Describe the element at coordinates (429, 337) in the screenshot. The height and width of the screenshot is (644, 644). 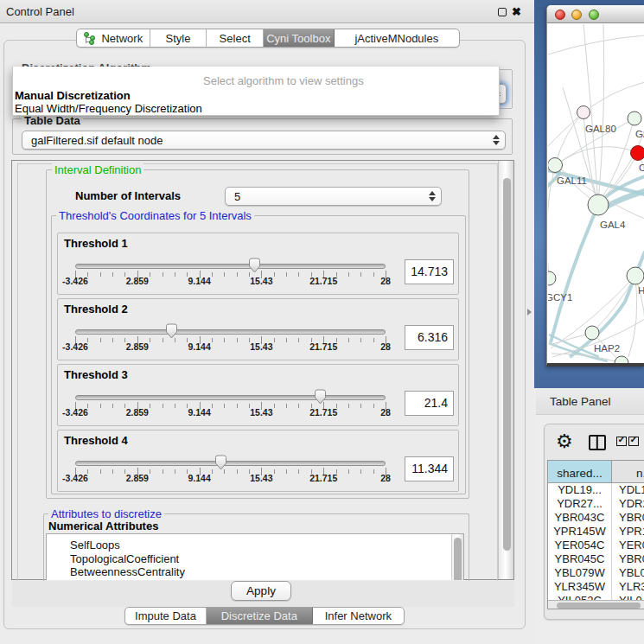
I see `threshold-value-field: 6.316` at that location.